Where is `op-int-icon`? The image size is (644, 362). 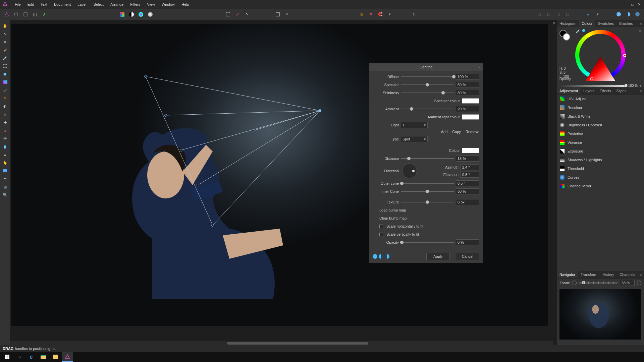 op-int-icon is located at coordinates (637, 14).